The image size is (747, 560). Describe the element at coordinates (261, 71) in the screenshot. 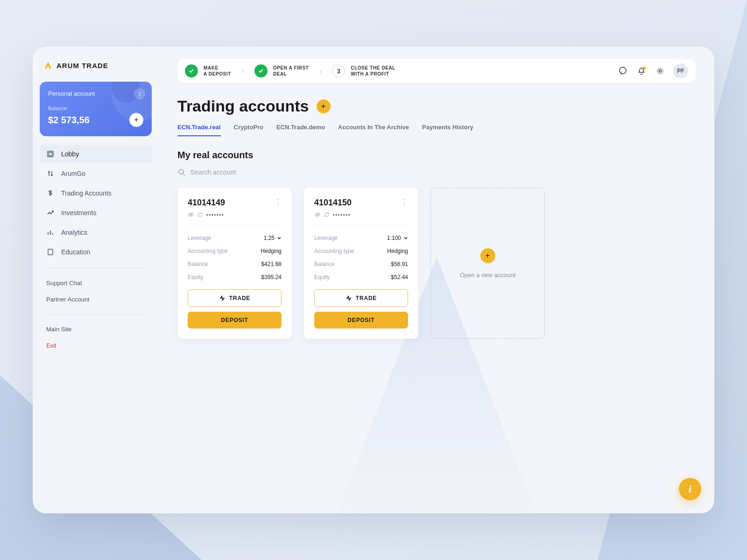

I see `check-icon` at that location.